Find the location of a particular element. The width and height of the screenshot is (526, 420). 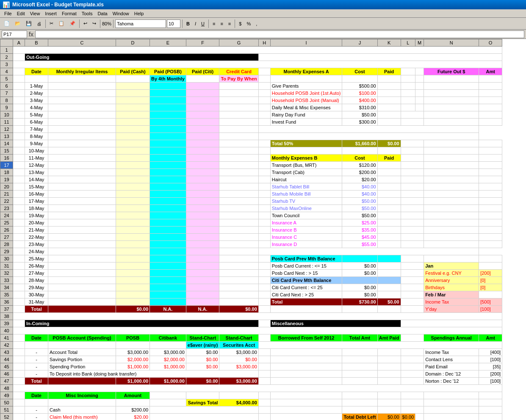

r52c-claim-med: Claim Med (this month) is located at coordinates (82, 417).